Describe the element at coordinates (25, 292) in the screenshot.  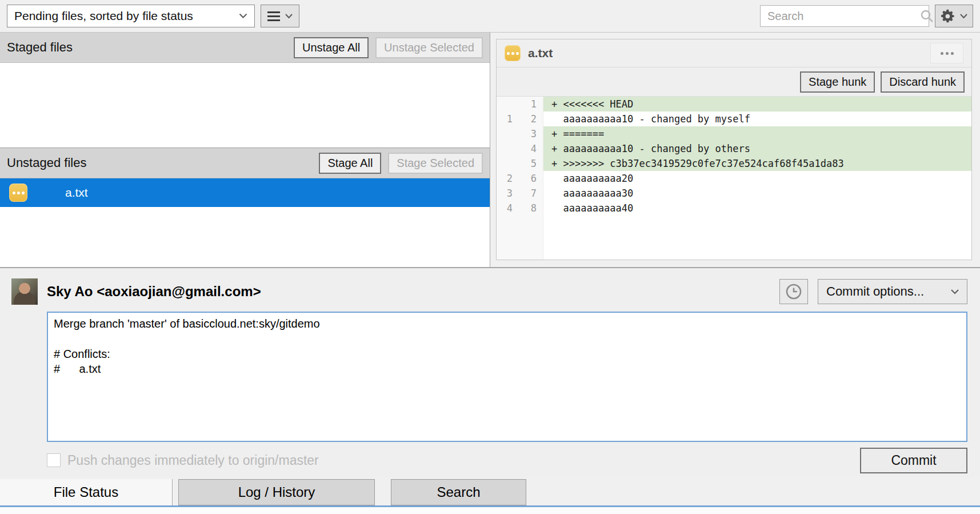
I see `avatar` at that location.